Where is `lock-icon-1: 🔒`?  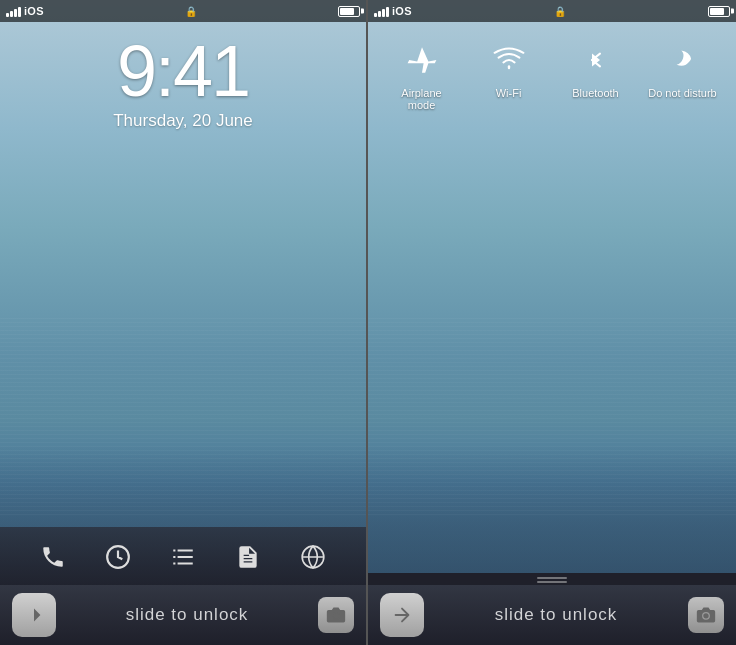
lock-icon-1: 🔒 is located at coordinates (191, 12).